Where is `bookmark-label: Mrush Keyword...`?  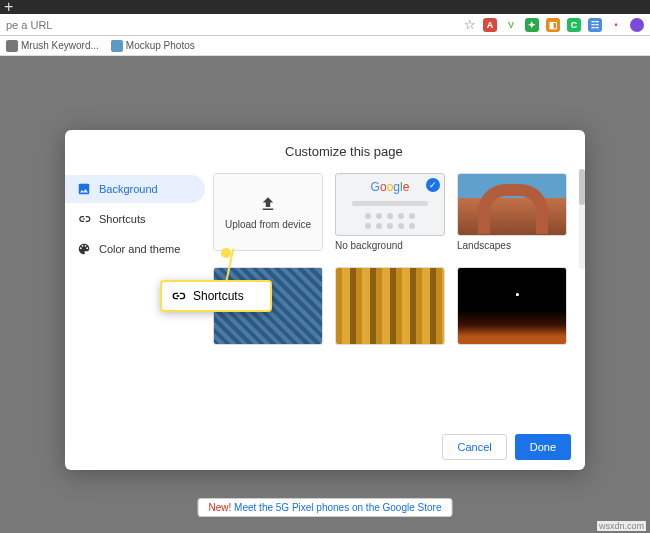 bookmark-label: Mrush Keyword... is located at coordinates (60, 46).